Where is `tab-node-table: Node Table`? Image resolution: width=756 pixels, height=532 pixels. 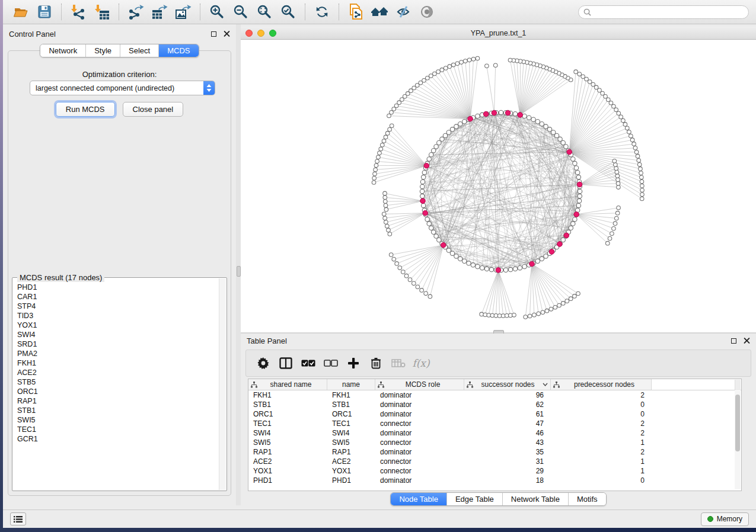
tab-node-table: Node Table is located at coordinates (419, 499).